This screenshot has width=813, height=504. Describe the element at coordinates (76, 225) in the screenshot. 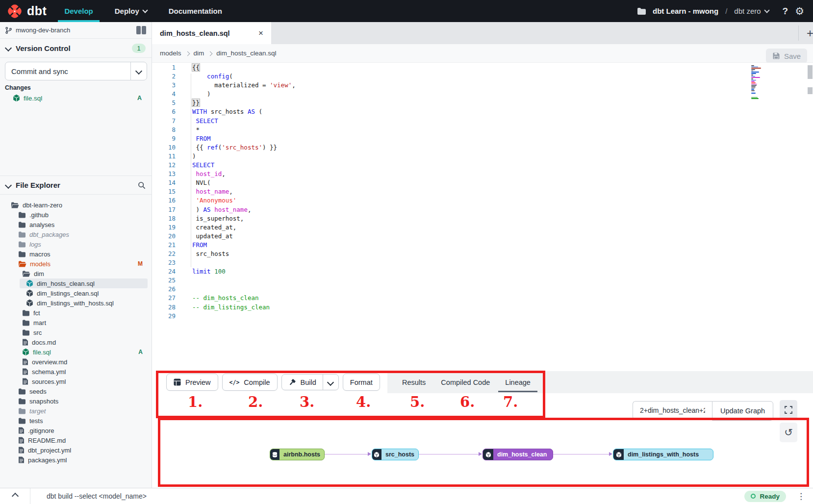

I see `tree-item-analyses: analyses` at that location.